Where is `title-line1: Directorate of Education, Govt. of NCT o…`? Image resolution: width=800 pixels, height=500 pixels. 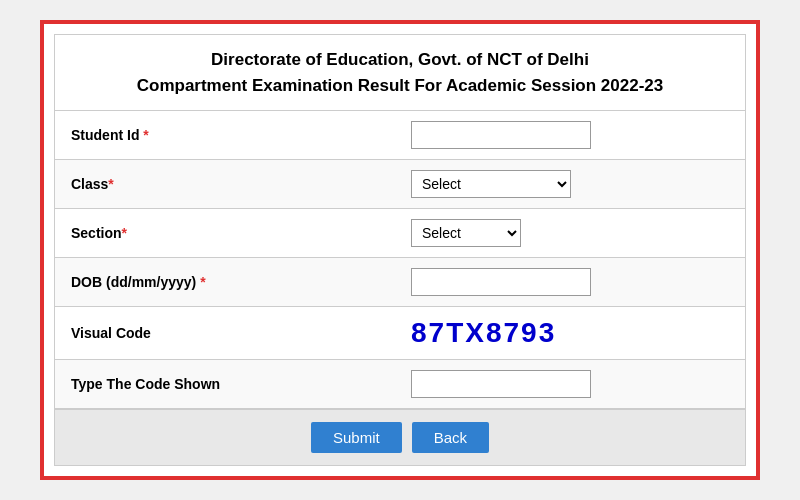 title-line1: Directorate of Education, Govt. of NCT o… is located at coordinates (400, 60).